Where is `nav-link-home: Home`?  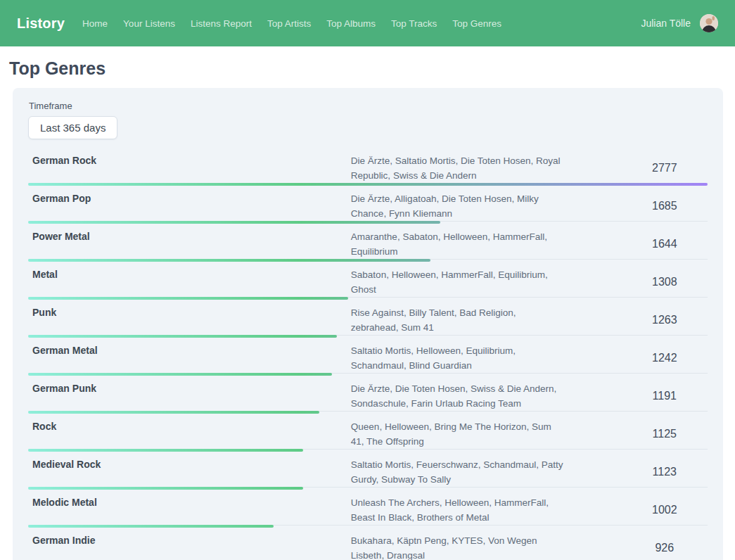
nav-link-home: Home is located at coordinates (95, 24).